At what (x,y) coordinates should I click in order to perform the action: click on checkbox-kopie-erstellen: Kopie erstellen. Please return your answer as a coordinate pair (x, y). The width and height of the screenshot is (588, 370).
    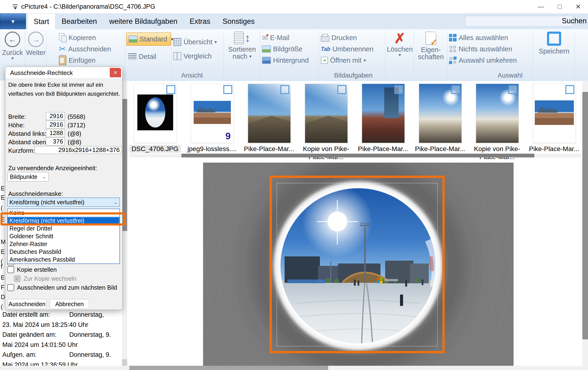
    Looking at the image, I should click on (32, 270).